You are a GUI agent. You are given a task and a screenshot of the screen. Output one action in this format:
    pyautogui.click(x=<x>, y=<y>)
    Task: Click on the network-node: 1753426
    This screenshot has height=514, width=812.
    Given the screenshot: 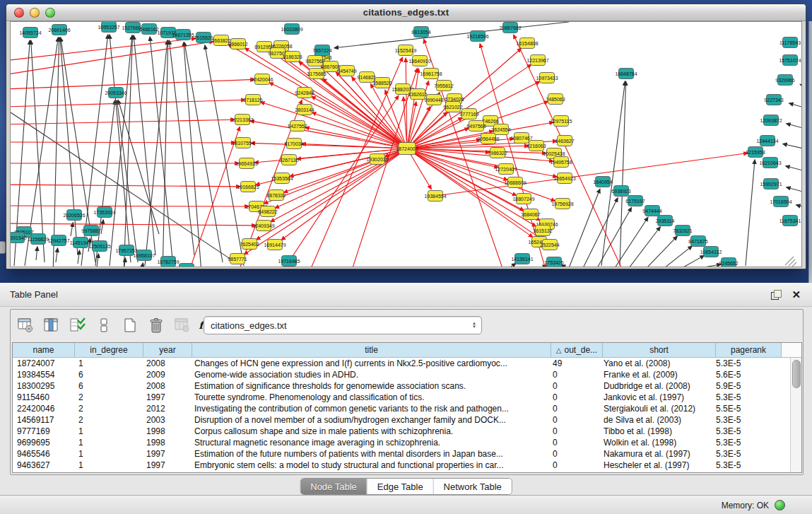 What is the action you would take?
    pyautogui.click(x=554, y=263)
    